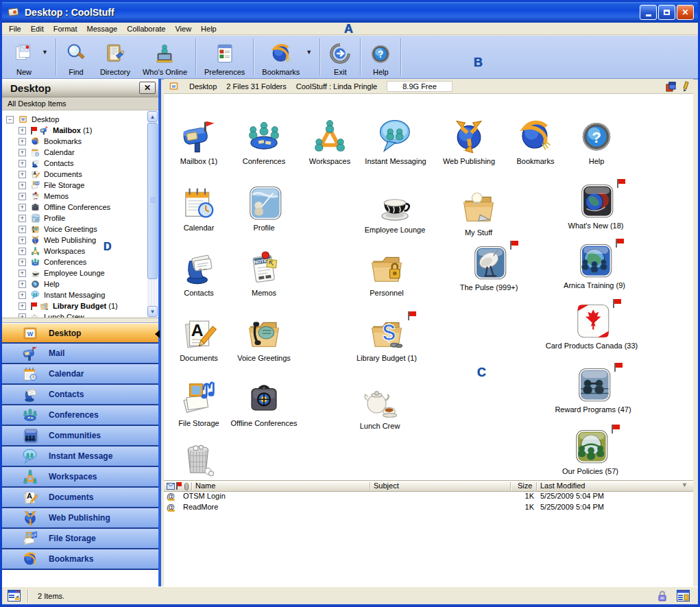  What do you see at coordinates (686, 12) in the screenshot?
I see `close-button: ✕` at bounding box center [686, 12].